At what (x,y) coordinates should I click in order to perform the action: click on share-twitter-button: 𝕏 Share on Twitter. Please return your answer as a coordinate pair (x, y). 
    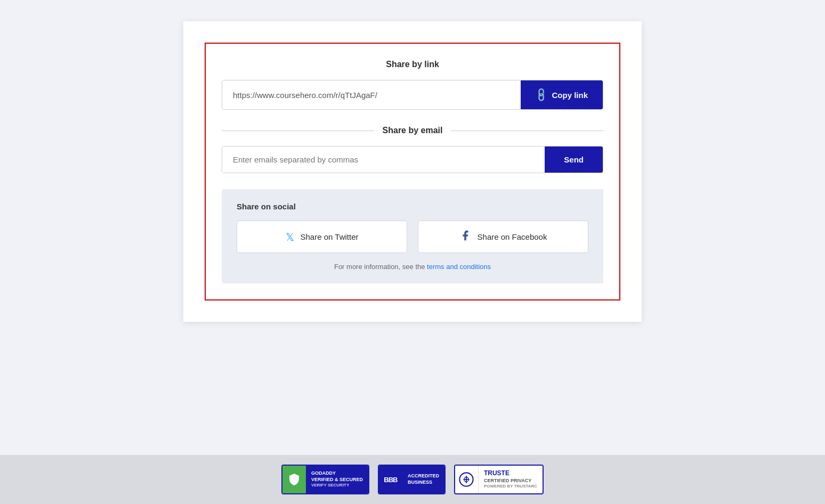
    Looking at the image, I should click on (322, 237).